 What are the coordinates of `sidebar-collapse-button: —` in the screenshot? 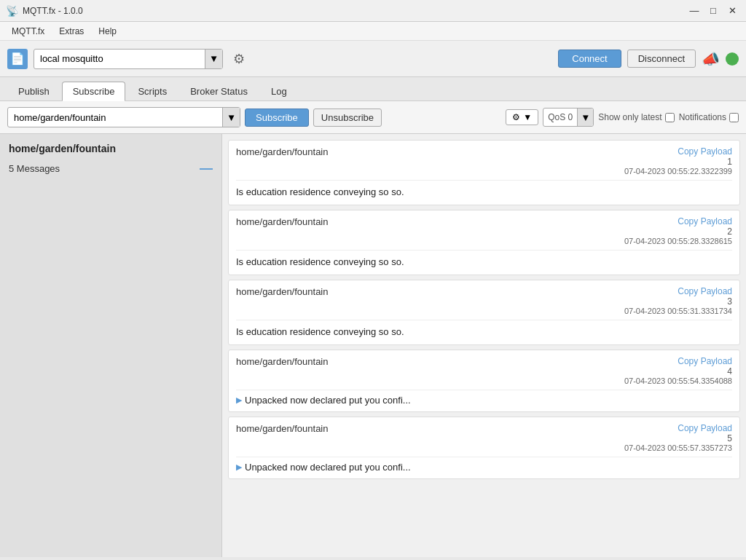 It's located at (206, 168).